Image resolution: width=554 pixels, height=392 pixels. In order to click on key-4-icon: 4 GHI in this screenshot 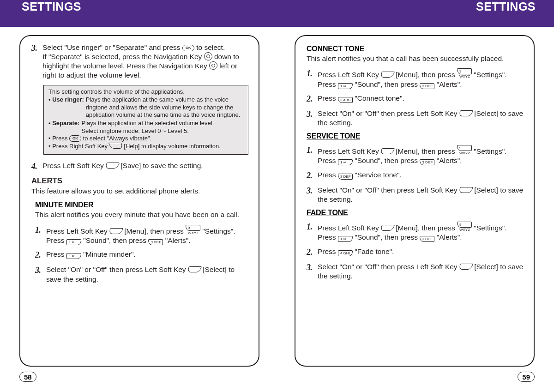, I will do `click(345, 253)`.